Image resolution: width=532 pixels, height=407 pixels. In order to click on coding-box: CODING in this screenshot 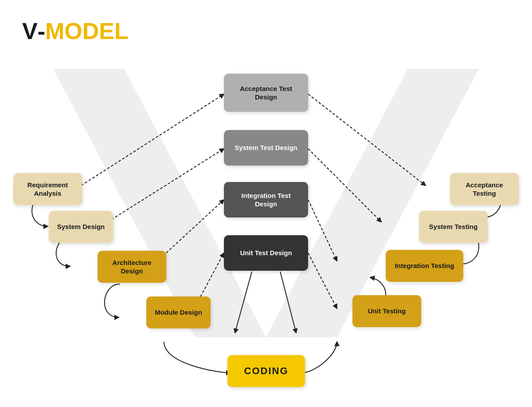, I will do `click(266, 371)`.